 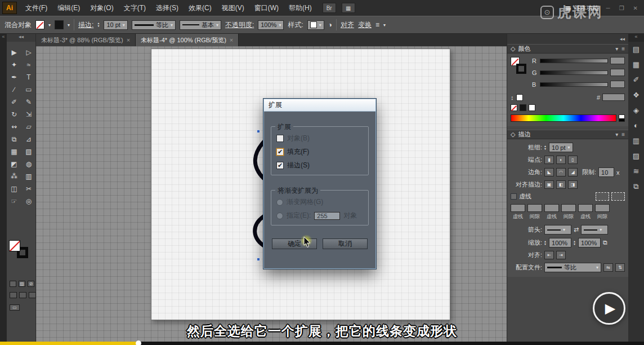 What do you see at coordinates (187, 40) in the screenshot?
I see `tab-untitled-4: 未标题-4* @ 100% (RGB/预览) ×` at bounding box center [187, 40].